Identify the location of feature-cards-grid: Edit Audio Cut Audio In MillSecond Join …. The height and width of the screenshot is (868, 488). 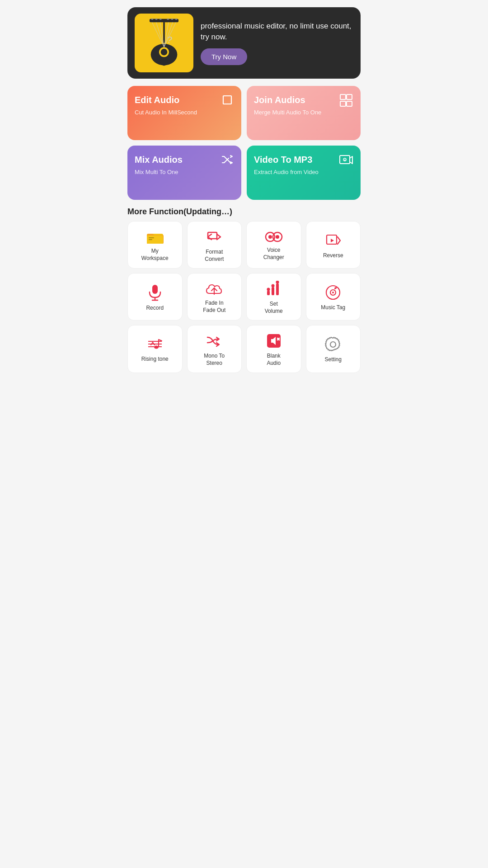
(244, 143).